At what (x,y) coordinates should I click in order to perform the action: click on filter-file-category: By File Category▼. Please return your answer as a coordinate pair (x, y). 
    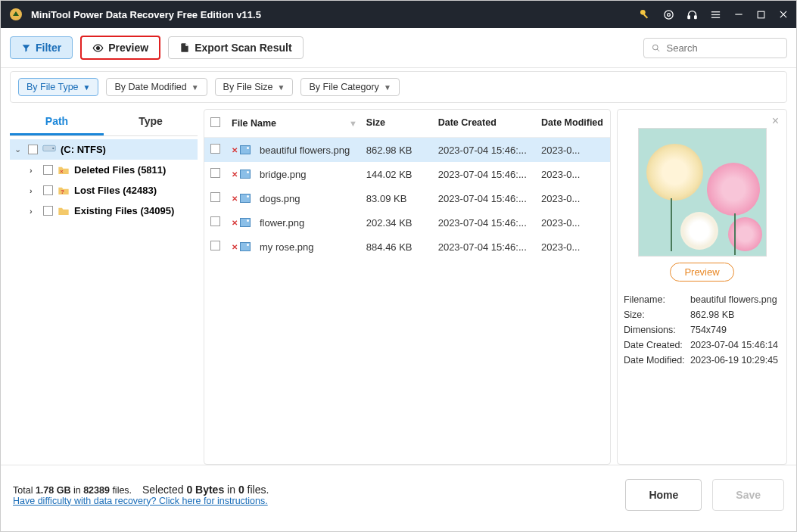
    Looking at the image, I should click on (350, 87).